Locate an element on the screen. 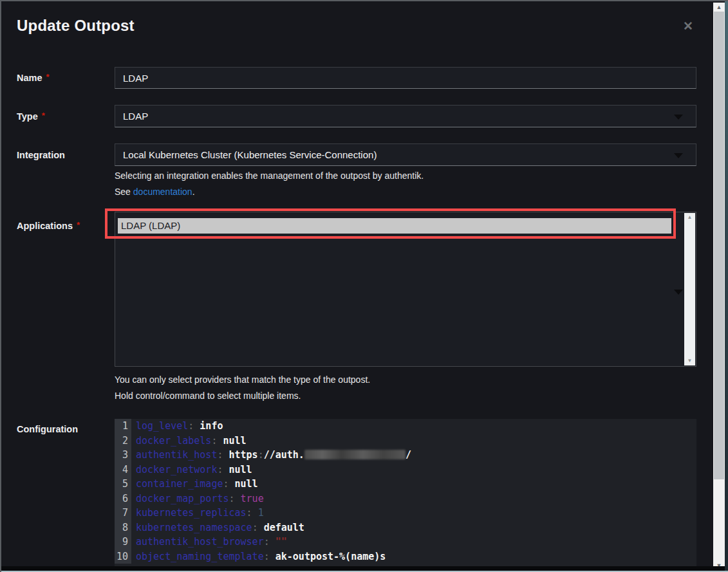 The width and height of the screenshot is (728, 572). code-line: 10object_naming_template: ak-outpost-%(n… is located at coordinates (406, 557).